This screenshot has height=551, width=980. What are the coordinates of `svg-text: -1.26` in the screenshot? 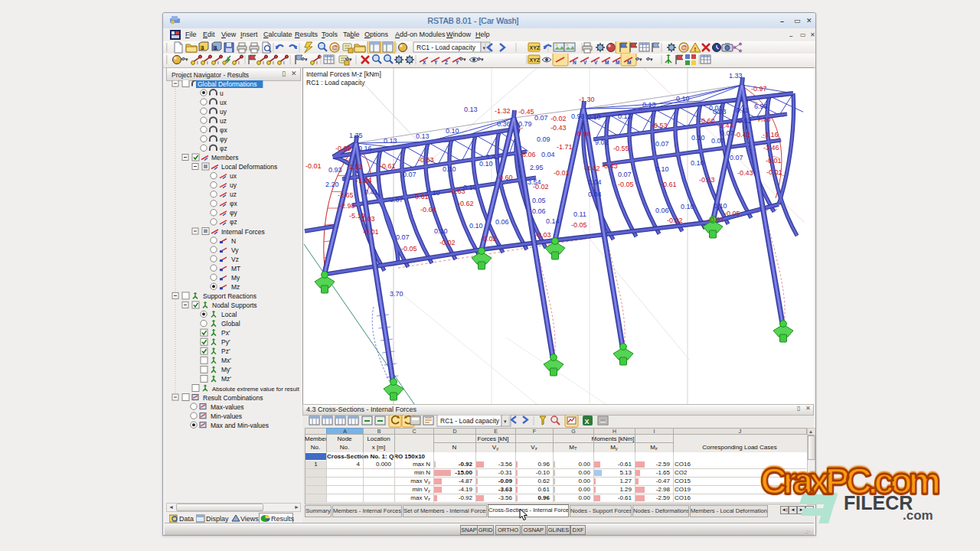 It's located at (364, 181).